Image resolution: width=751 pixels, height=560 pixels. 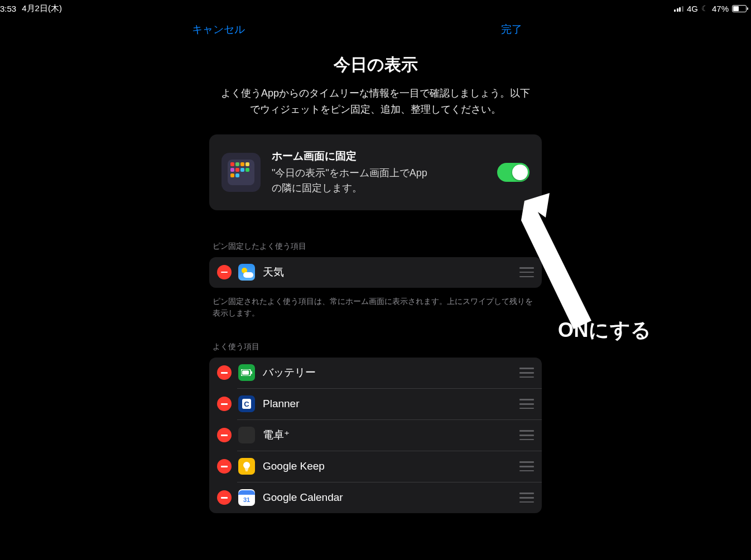 What do you see at coordinates (376, 65) in the screenshot?
I see `page-title: 今日の表示` at bounding box center [376, 65].